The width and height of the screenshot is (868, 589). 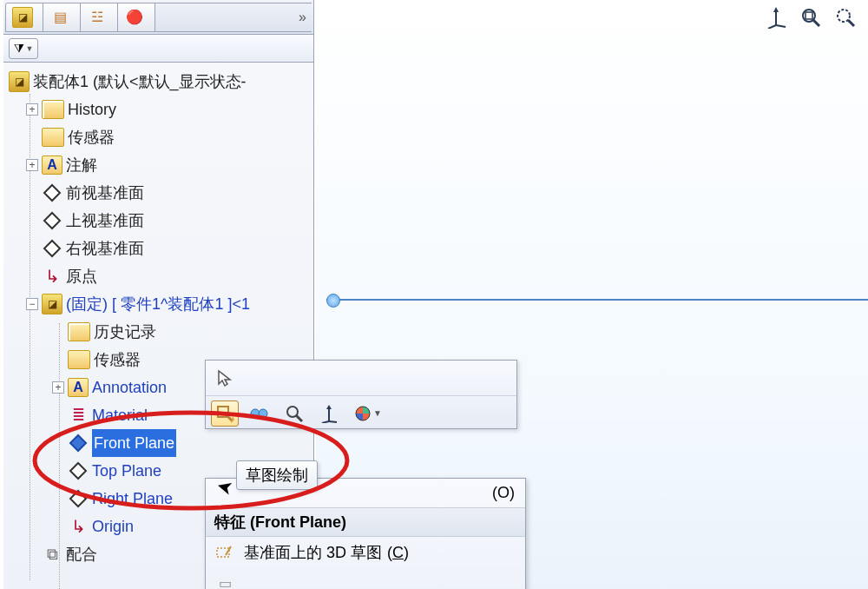 I want to click on tab-overflow: », so click(x=233, y=17).